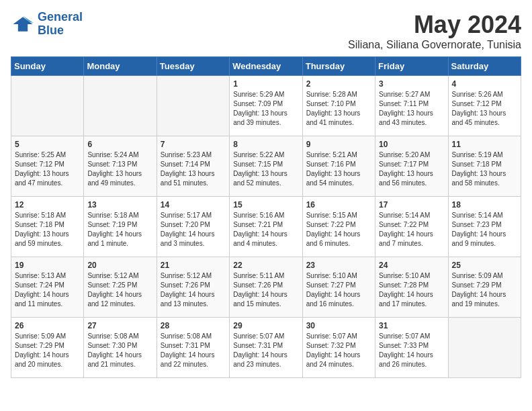  What do you see at coordinates (485, 84) in the screenshot?
I see `day-number: 4` at bounding box center [485, 84].